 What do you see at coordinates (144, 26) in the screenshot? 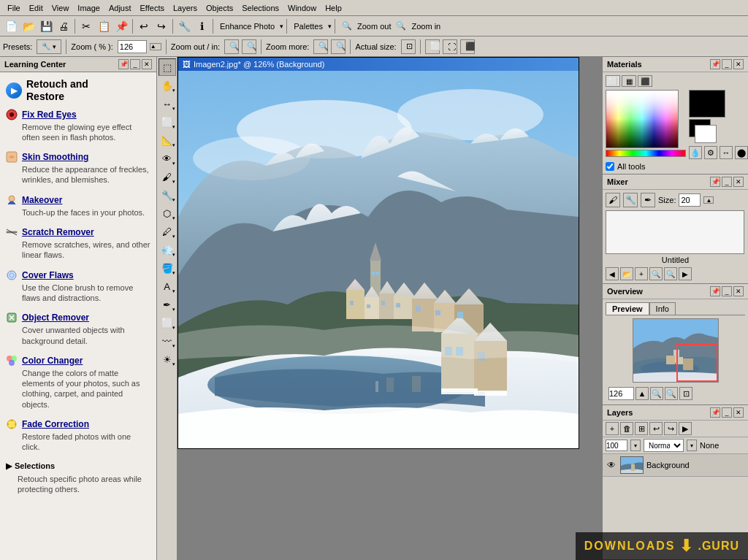
I see `undo-button: ↩` at bounding box center [144, 26].